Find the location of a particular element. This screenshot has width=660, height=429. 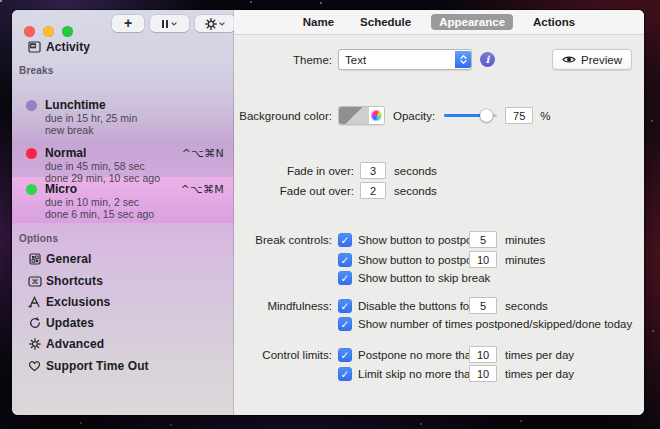

opacity-field is located at coordinates (519, 116).